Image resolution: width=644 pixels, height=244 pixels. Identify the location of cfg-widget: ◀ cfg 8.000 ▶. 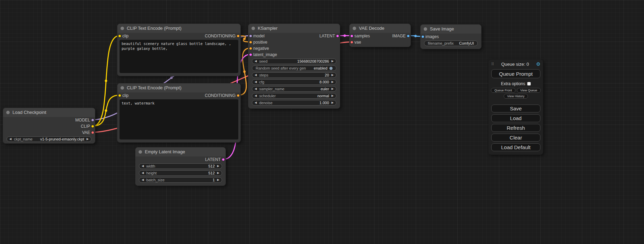
(294, 82).